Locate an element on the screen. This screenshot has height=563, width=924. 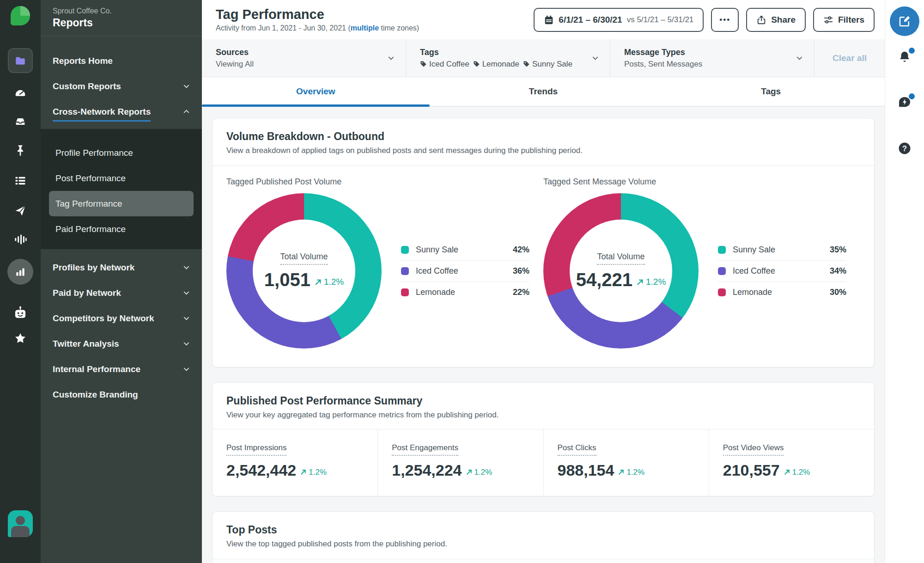
volume-card-description: View a breakdown of applied tags on publ… is located at coordinates (543, 151).